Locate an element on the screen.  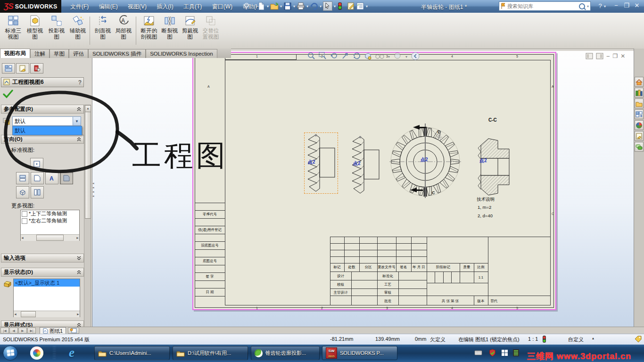
search-caret: ▾ is located at coordinates (587, 7).